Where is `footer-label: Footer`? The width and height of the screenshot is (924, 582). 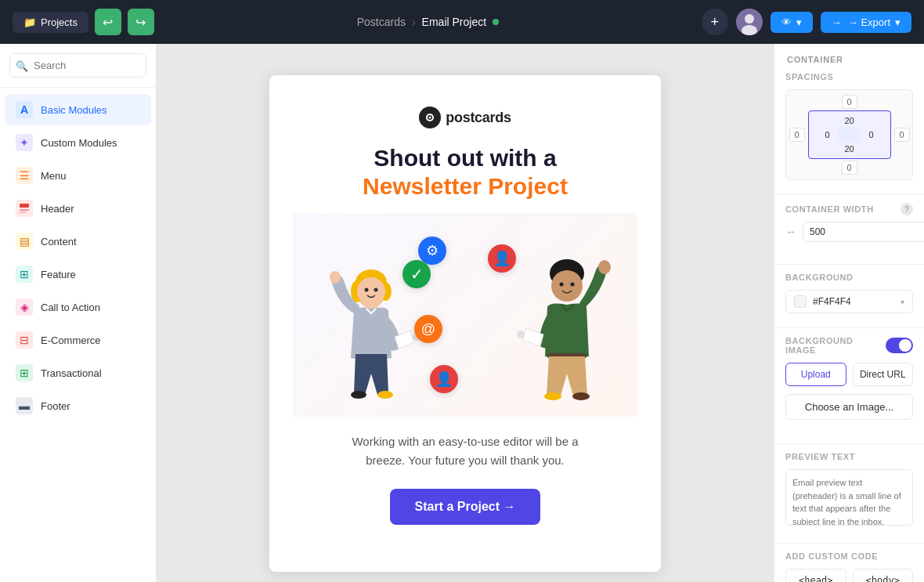
footer-label: Footer is located at coordinates (56, 406).